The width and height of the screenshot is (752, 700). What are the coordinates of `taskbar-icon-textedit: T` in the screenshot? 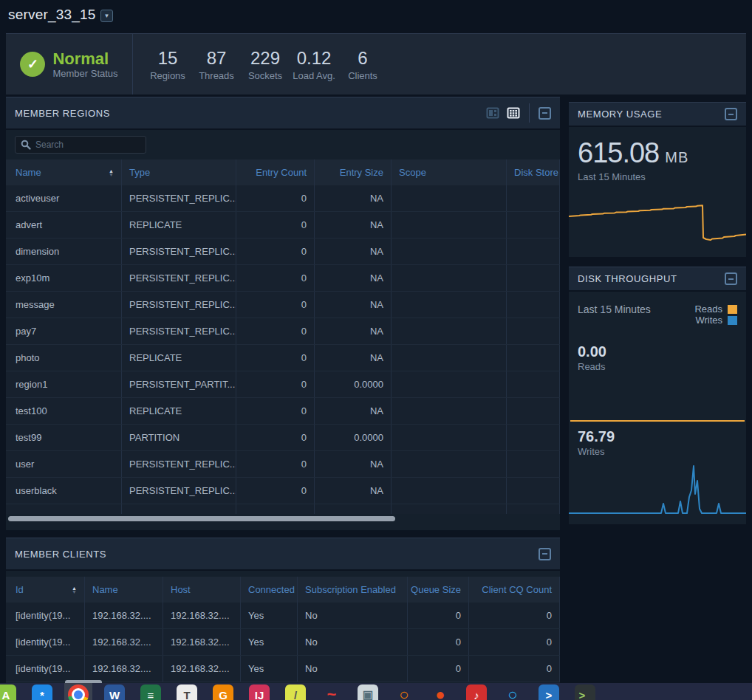 It's located at (187, 693).